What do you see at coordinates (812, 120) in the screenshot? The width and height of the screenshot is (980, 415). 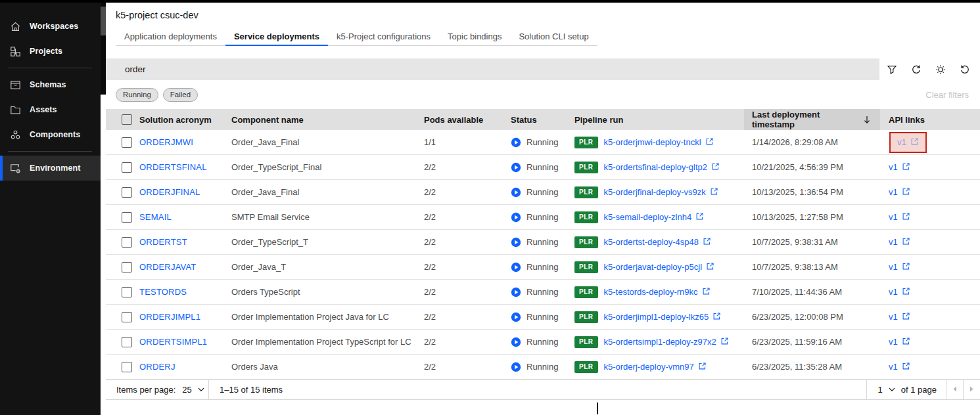 I see `header-last-deployment-timestamp: Last deployment timestamp` at bounding box center [812, 120].